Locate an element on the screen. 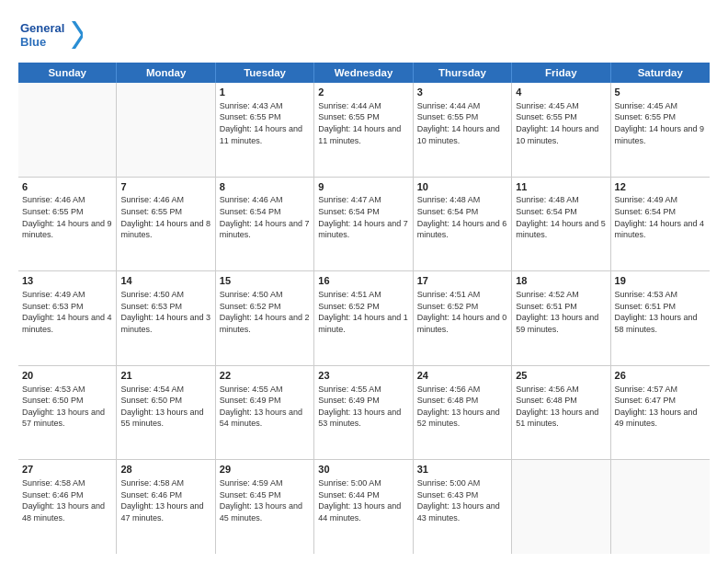 Image resolution: width=728 pixels, height=563 pixels. calendar-day-4: 4Sunrise: 4:45 AM Sunset: 6:55 PM Daylig… is located at coordinates (561, 130).